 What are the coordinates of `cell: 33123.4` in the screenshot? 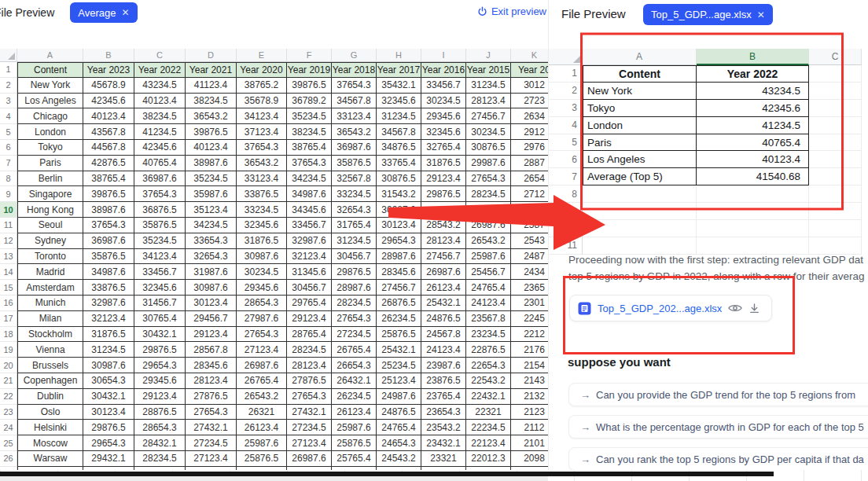 It's located at (262, 179).